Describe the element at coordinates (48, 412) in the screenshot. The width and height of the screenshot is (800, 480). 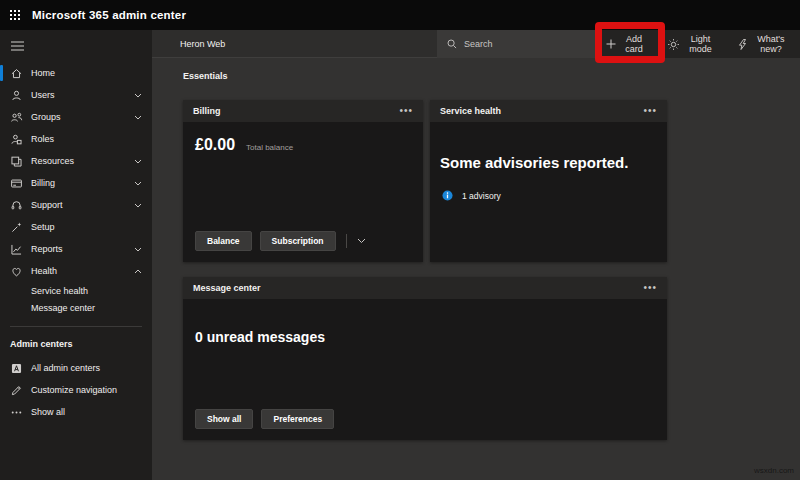
I see `sidebar-item-label: Show all` at that location.